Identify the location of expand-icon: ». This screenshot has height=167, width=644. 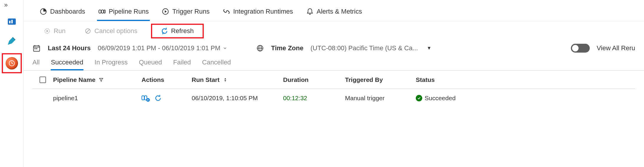
(3, 5).